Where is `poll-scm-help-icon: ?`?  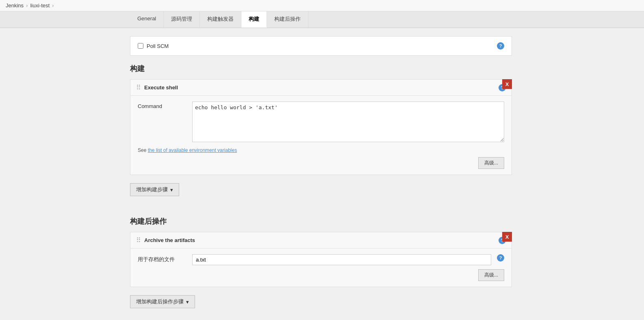
poll-scm-help-icon: ? is located at coordinates (501, 46).